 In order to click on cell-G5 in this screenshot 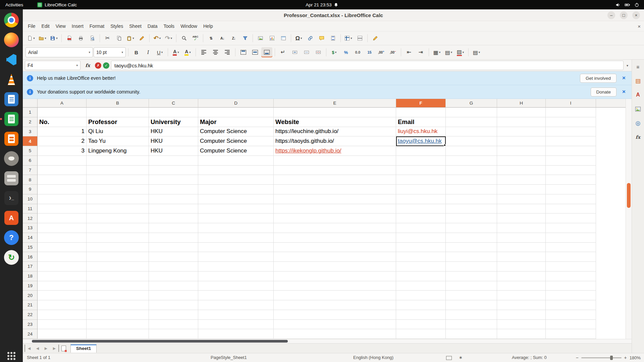, I will do `click(472, 151)`.